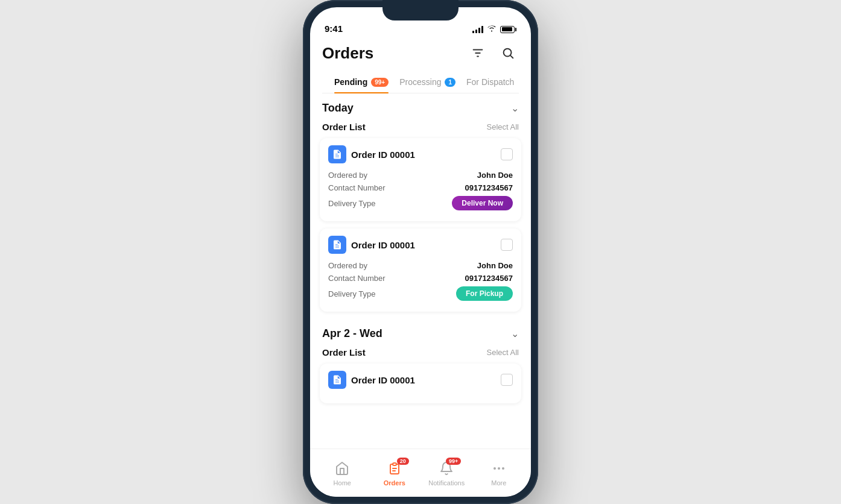 The width and height of the screenshot is (841, 504). Describe the element at coordinates (495, 175) in the screenshot. I see `order-1-ordered-by-value: John Doe` at that location.